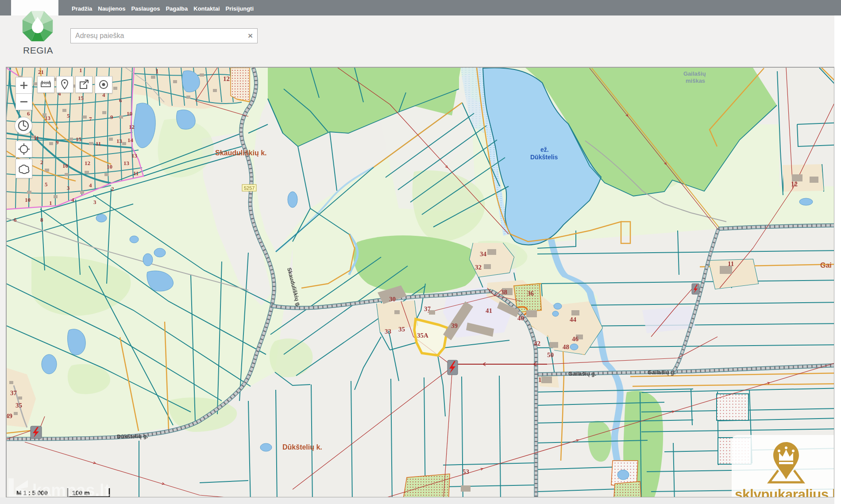  What do you see at coordinates (537, 343) in the screenshot?
I see `svg-text: 42` at bounding box center [537, 343].